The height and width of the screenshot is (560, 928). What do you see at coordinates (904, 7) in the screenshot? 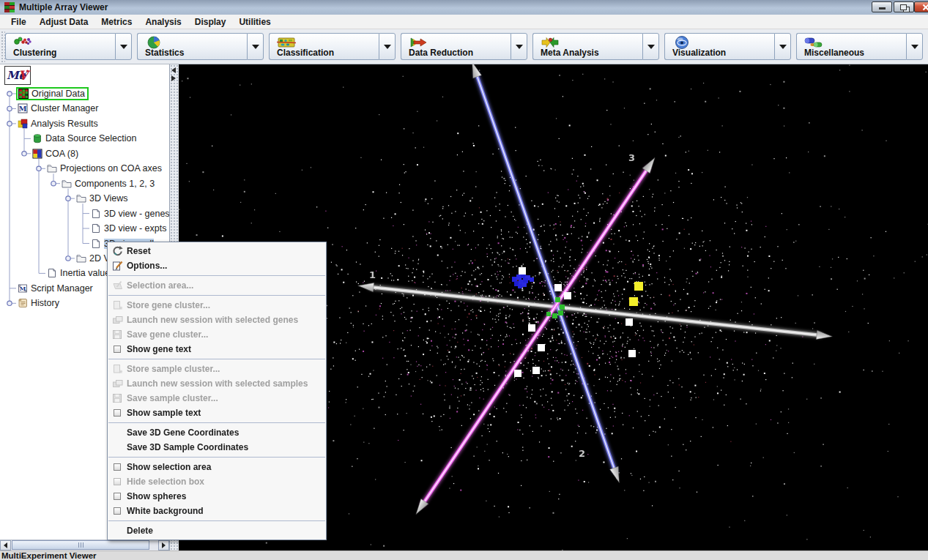
I see `restore-button` at bounding box center [904, 7].